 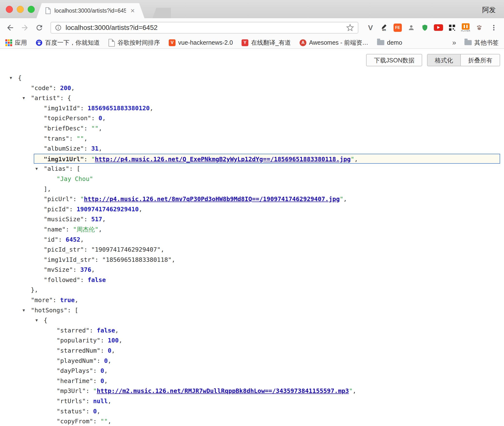 I want to click on json-line: "hearTime": 0,, so click(x=252, y=381).